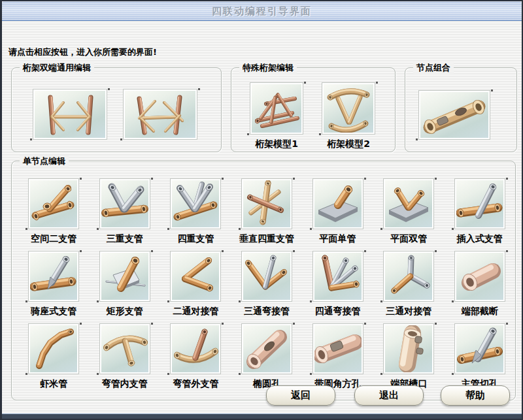 The image size is (523, 420). Describe the element at coordinates (195, 239) in the screenshot. I see `grid-item-label: 四重支管` at that location.